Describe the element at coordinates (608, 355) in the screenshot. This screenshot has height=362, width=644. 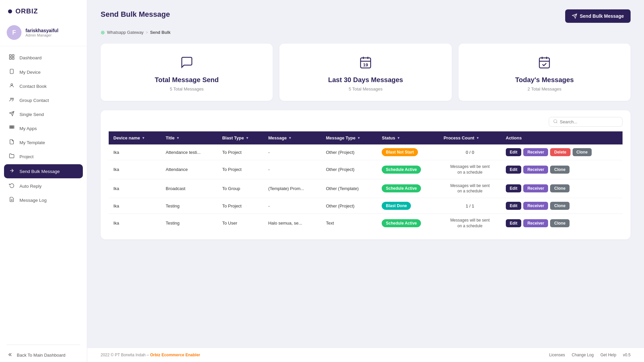
I see `footer-gethelp: Get Help` at that location.